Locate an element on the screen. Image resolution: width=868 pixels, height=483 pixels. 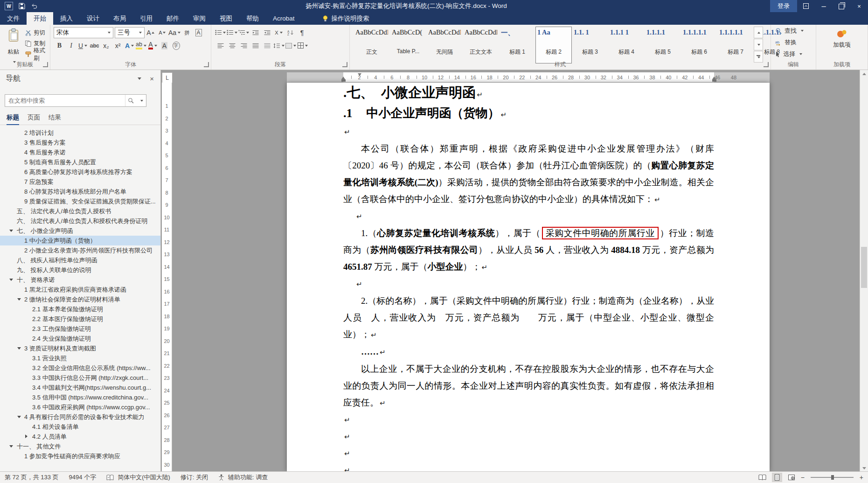
navigation-tab: 标题 is located at coordinates (13, 119).